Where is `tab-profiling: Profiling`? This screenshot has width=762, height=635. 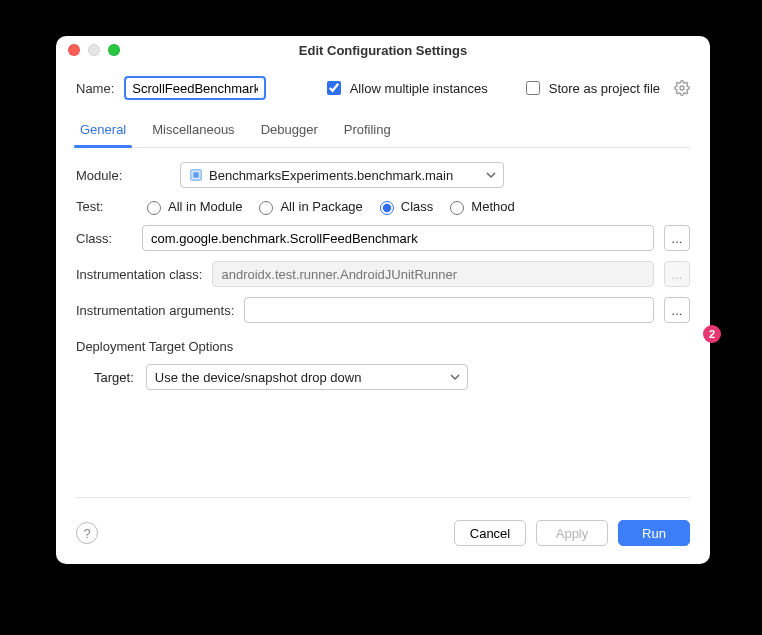 tab-profiling: Profiling is located at coordinates (368, 132).